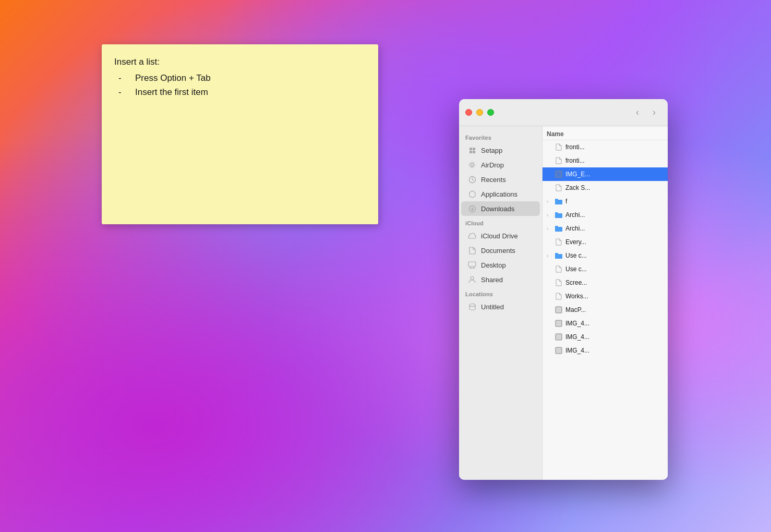 The width and height of the screenshot is (771, 532). I want to click on shared-label: Shared, so click(492, 280).